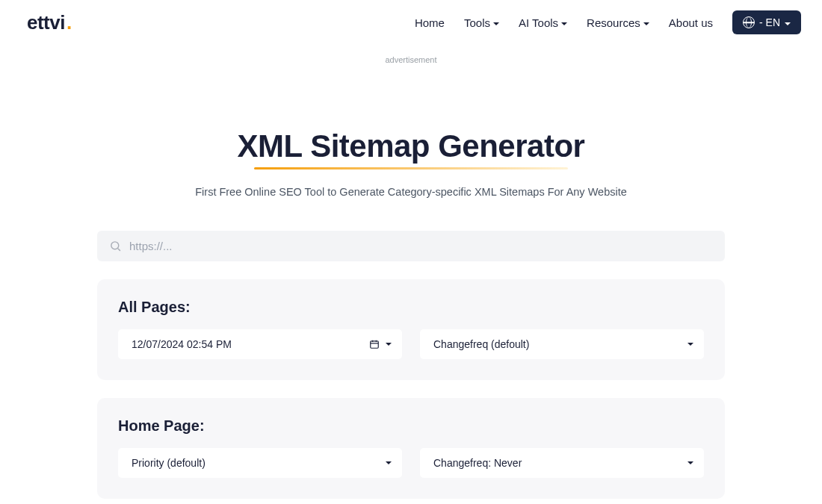 The image size is (822, 504). I want to click on search-icon, so click(115, 246).